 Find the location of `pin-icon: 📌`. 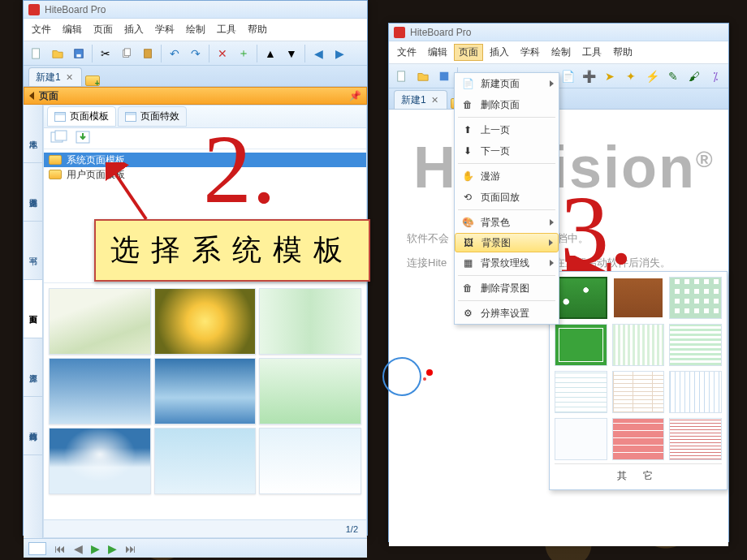

pin-icon: 📌 is located at coordinates (356, 96).